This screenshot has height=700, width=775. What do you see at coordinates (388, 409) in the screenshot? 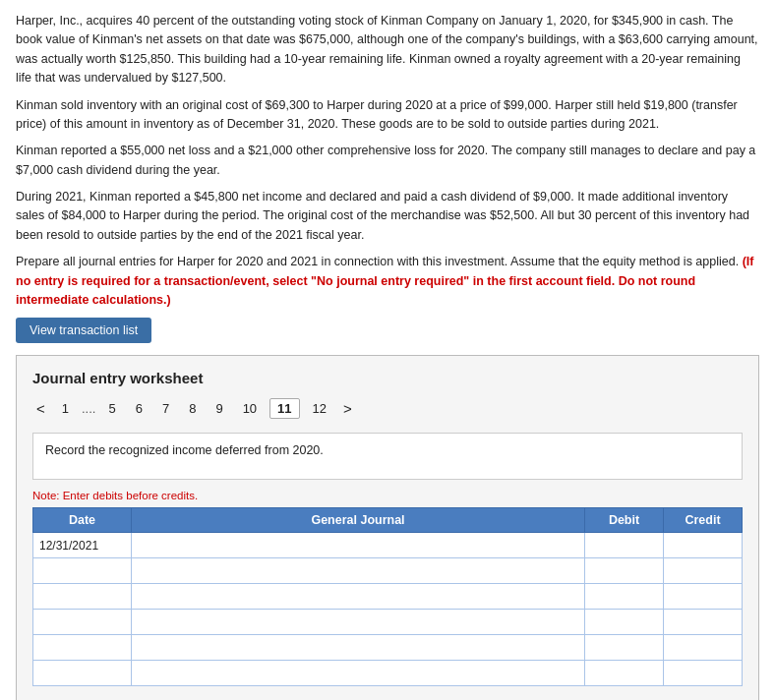
I see `pagination: < 1 .... 5 6 7 8 9 10 11 12 >` at bounding box center [388, 409].